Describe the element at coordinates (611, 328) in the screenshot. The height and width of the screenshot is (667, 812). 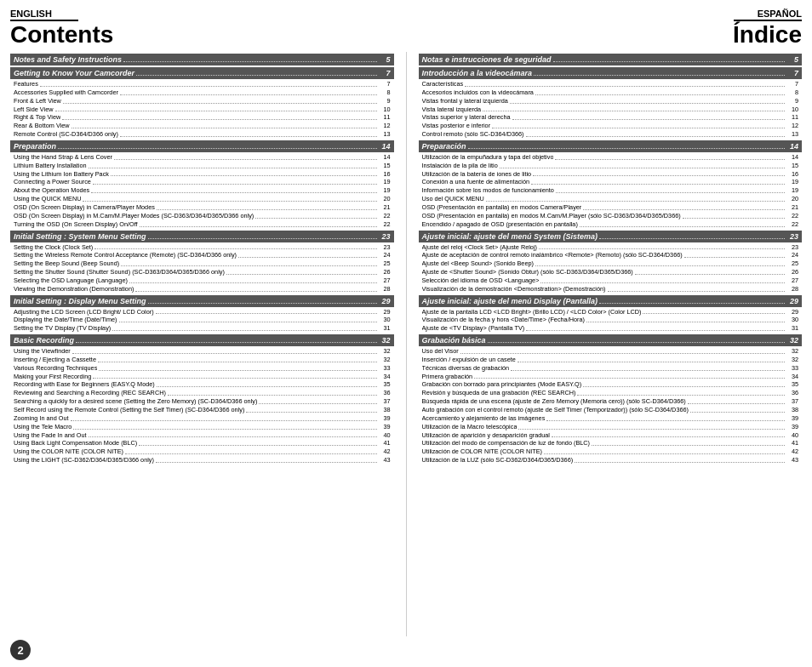
I see `toc-item: Ajuste de <TV Display> (Pantalla TV)31` at that location.